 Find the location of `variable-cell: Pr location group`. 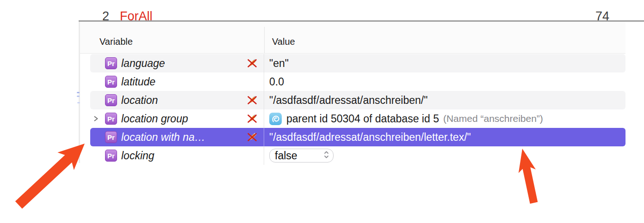

variable-cell: Pr location group is located at coordinates (177, 119).